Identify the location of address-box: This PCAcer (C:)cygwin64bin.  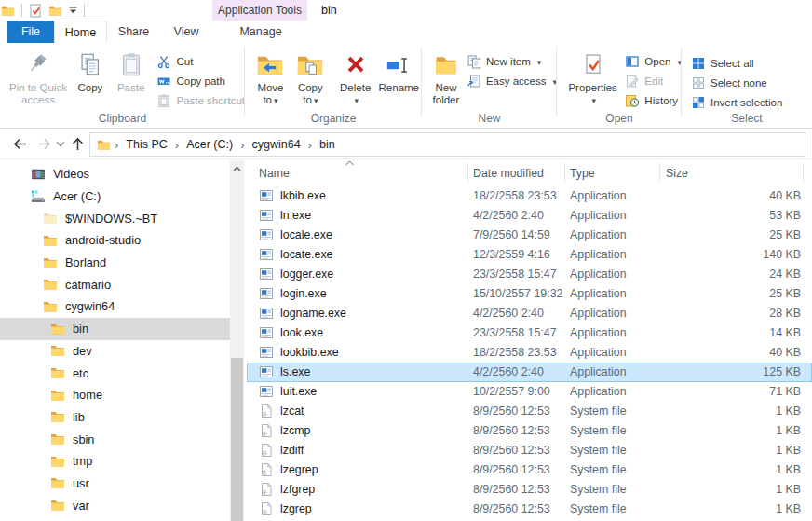
(447, 144).